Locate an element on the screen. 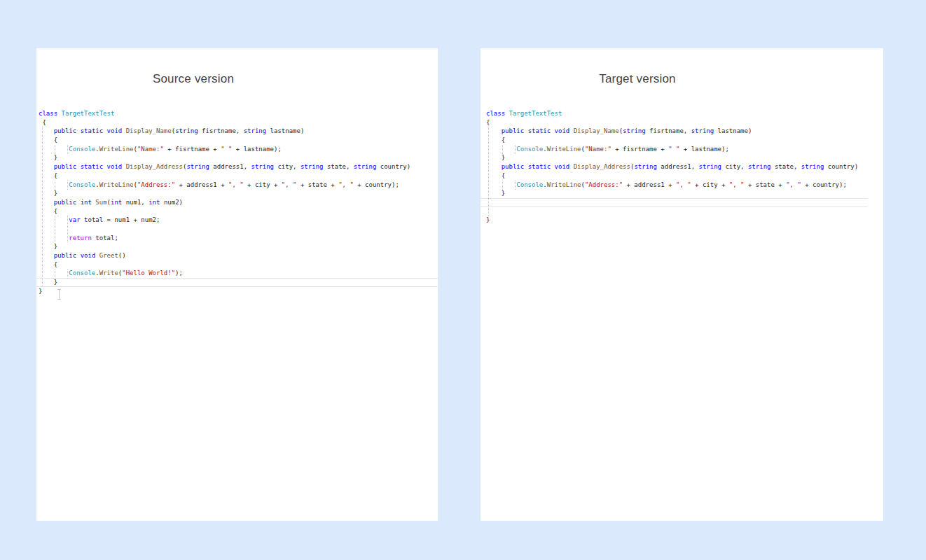  target-page-title: Target version is located at coordinates (637, 79).